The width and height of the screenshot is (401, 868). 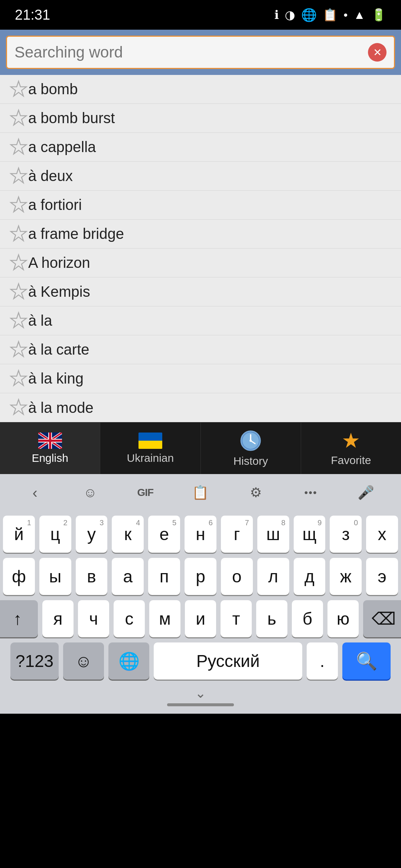 What do you see at coordinates (310, 534) in the screenshot?
I see `keyboard-key: 9щ` at bounding box center [310, 534].